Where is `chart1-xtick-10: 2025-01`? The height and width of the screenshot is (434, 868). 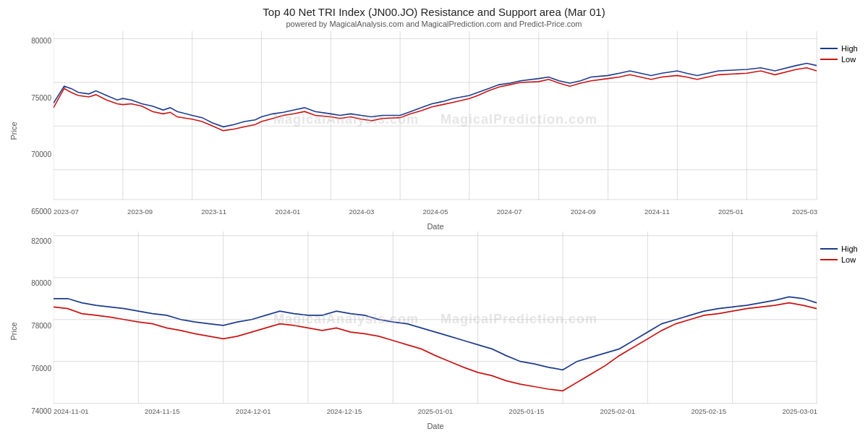 chart1-xtick-10: 2025-01 is located at coordinates (731, 214).